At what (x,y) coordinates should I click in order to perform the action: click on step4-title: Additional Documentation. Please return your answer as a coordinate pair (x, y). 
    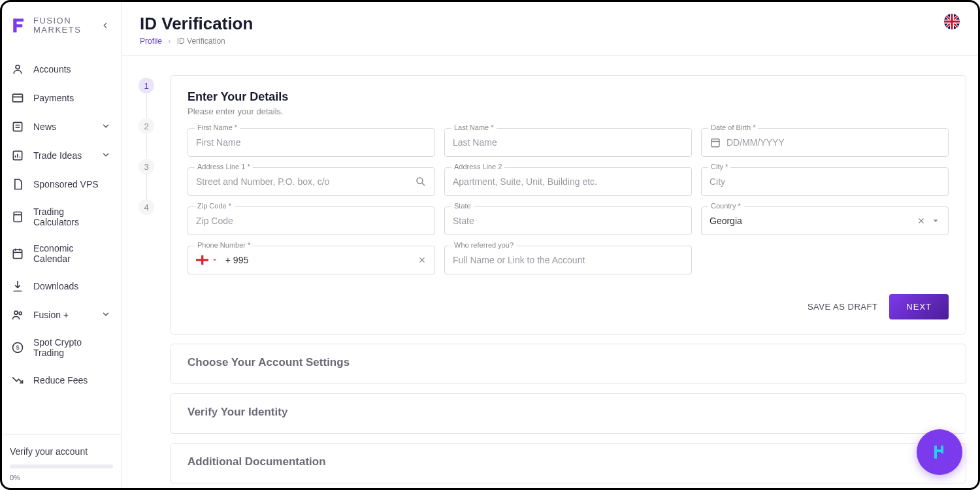
    Looking at the image, I should click on (568, 462).